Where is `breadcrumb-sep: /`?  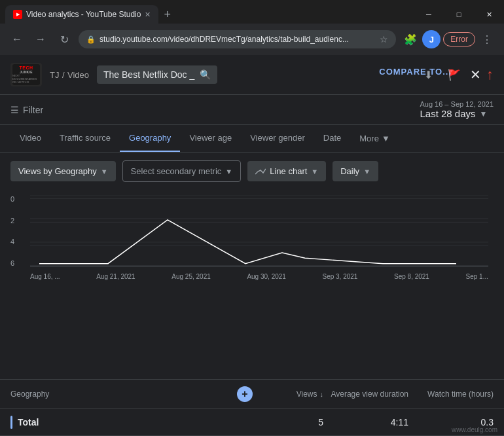
breadcrumb-sep: / is located at coordinates (63, 75).